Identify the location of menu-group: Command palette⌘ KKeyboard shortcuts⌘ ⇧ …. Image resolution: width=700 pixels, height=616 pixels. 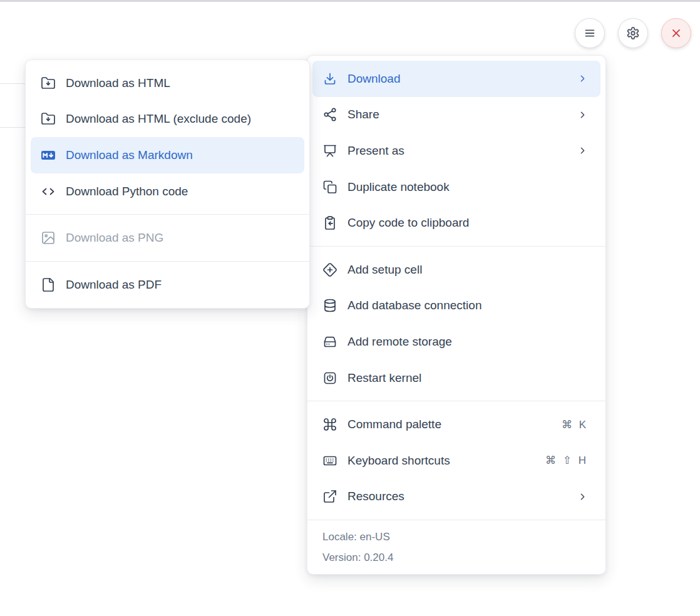
(456, 461).